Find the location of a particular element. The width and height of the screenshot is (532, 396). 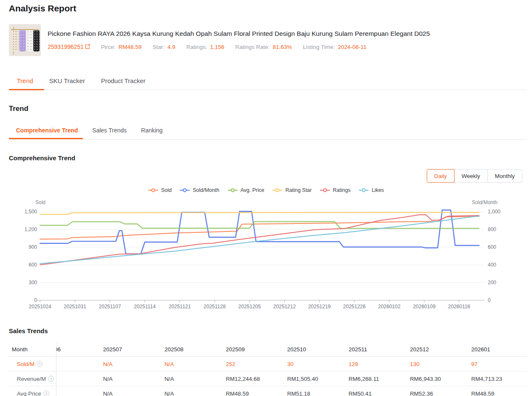

table-row-avg-price: Avg Price N/AN/ARM48.59RM51.18RM50.41RM5… is located at coordinates (268, 391).